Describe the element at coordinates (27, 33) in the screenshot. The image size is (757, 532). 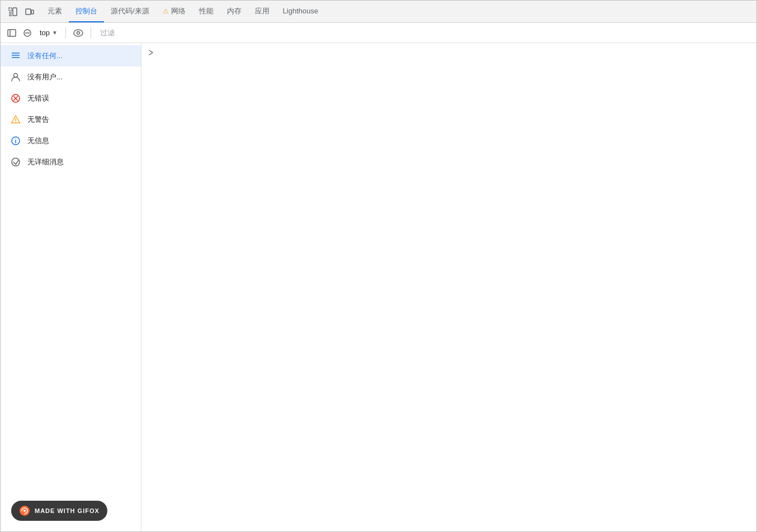
I see `clear-console-button` at that location.